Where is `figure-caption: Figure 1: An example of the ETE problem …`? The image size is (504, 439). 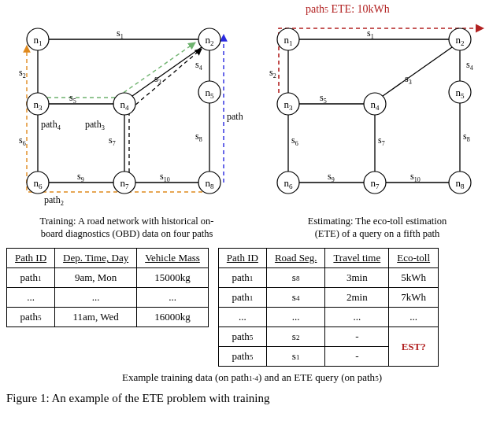 figure-caption: Figure 1: An example of the ETE problem … is located at coordinates (252, 398).